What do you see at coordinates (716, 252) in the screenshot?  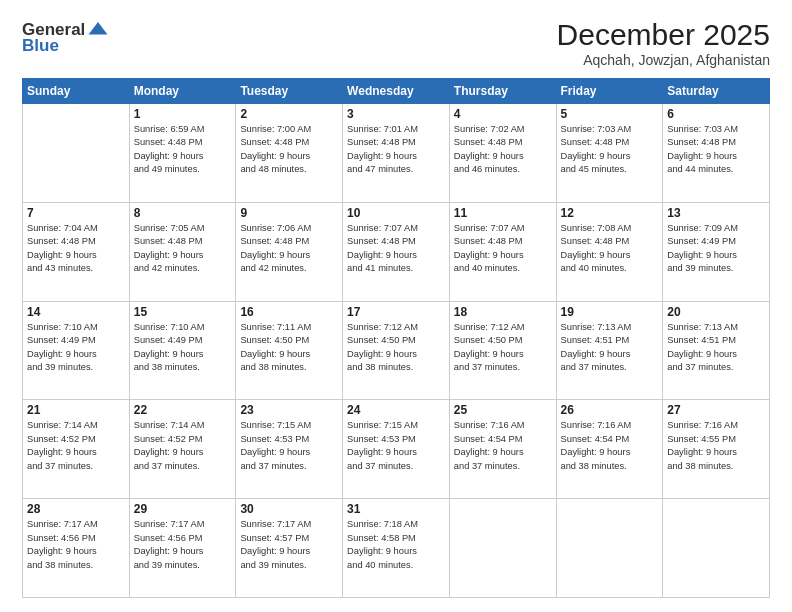 I see `calendar-cell: 13Sunrise: 7:09 AMSunset: 4:49 PMDayligh…` at bounding box center [716, 252].